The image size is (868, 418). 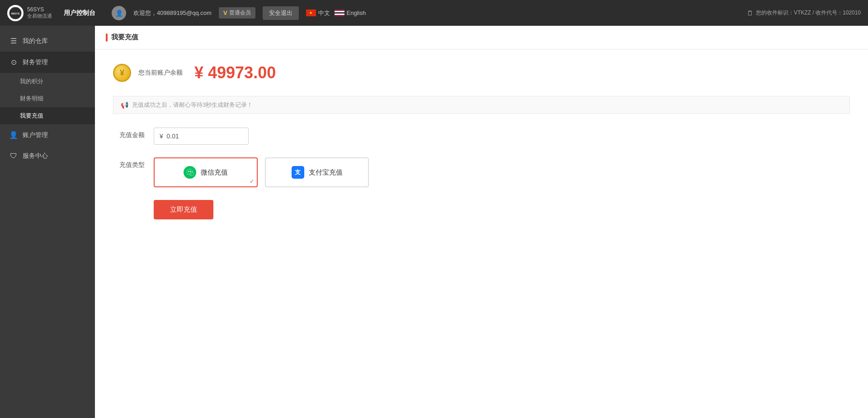 I want to click on coin-icon: ¥, so click(x=122, y=73).